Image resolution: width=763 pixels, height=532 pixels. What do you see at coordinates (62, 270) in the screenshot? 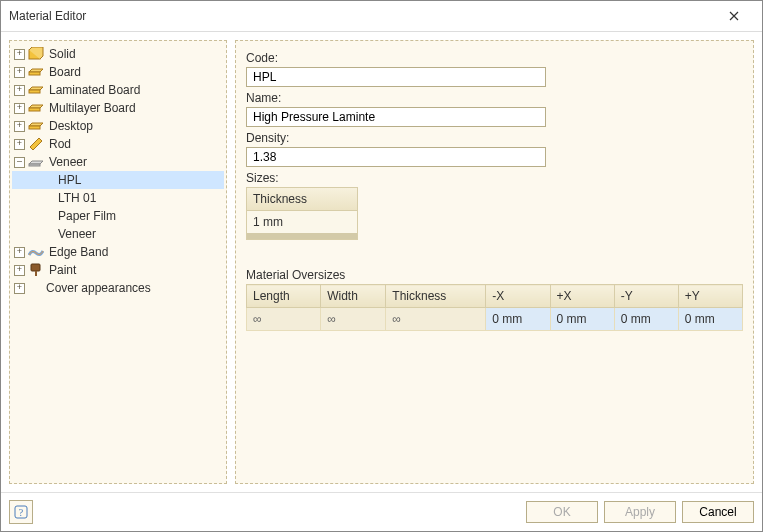
I see `tree-item-label: Paint` at bounding box center [62, 270].